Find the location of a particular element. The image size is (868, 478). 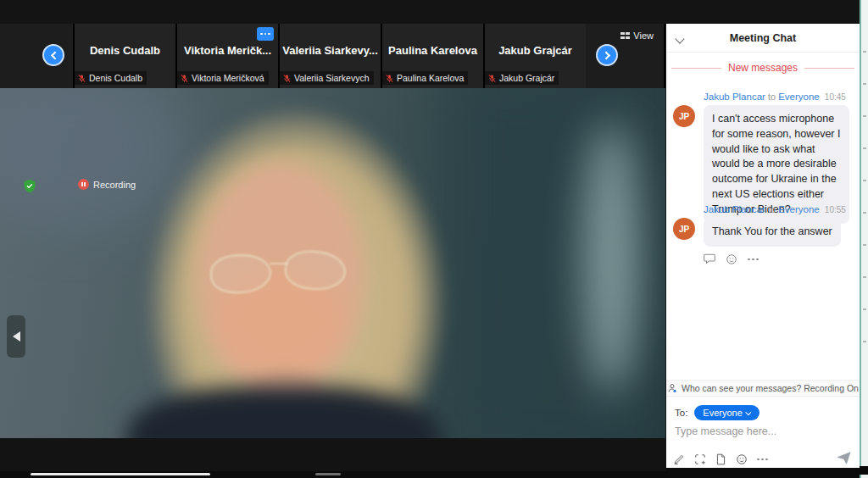

emoji-picker-icon is located at coordinates (742, 459).